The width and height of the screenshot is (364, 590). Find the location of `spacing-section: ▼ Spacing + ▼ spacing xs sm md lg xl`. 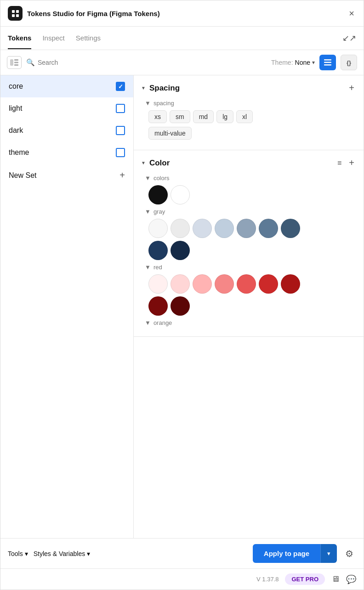

spacing-section: ▼ Spacing + ▼ spacing xs sm md lg xl is located at coordinates (249, 113).